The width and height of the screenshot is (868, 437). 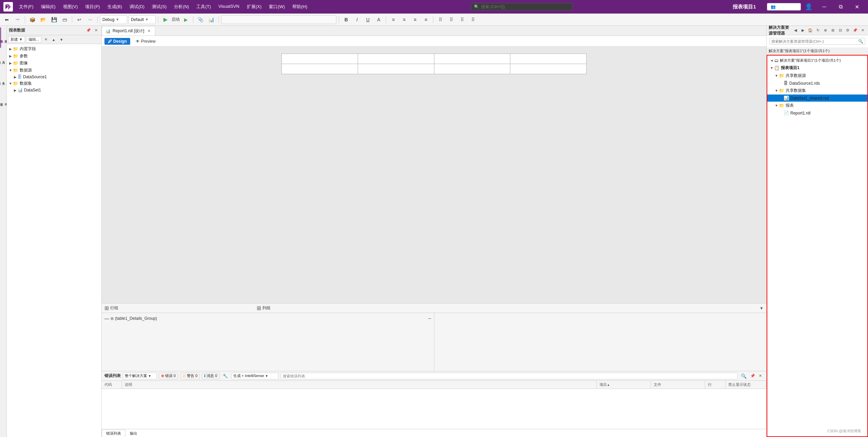 I want to click on col-file: 文件, so click(x=678, y=385).